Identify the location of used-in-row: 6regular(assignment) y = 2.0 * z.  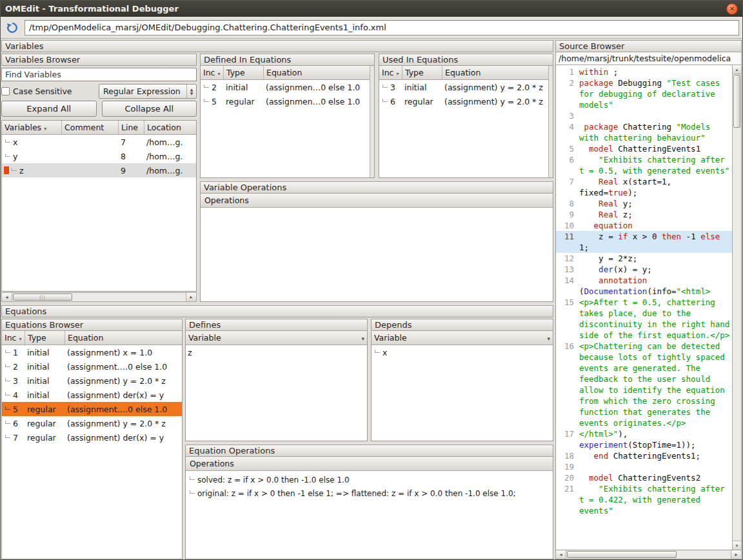
(464, 101).